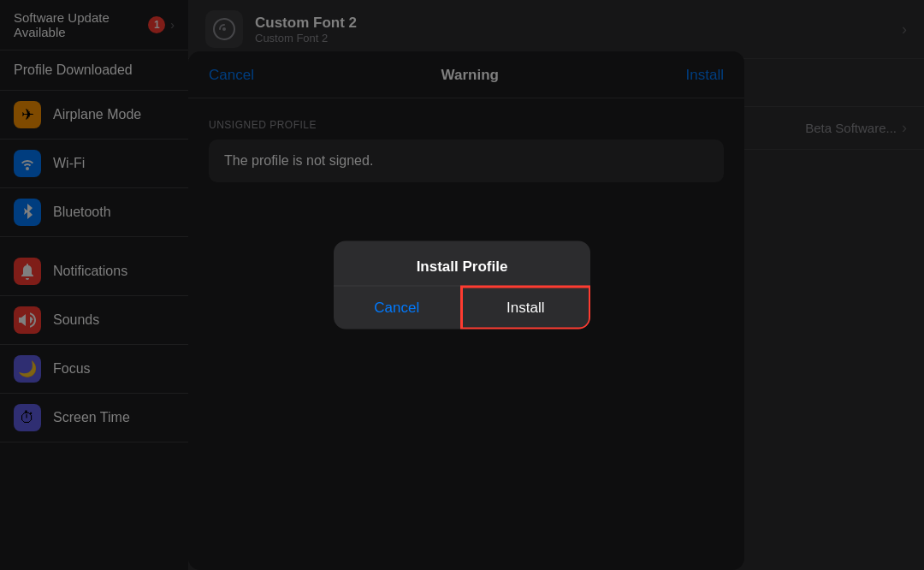  I want to click on install-profile-modal: Install Profile Cancel Install, so click(462, 286).